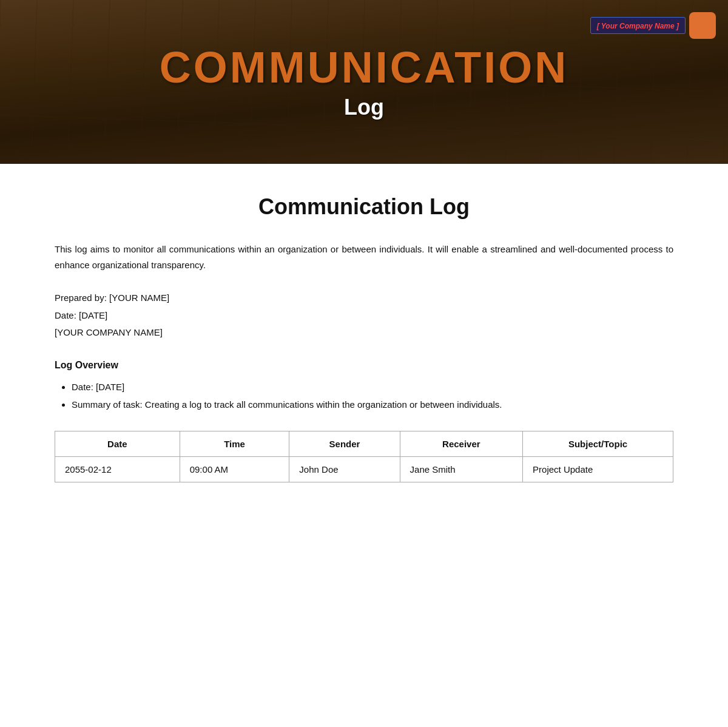 This screenshot has width=728, height=727. Describe the element at coordinates (364, 81) in the screenshot. I see `hero-content: COMMUNICATION Log` at that location.